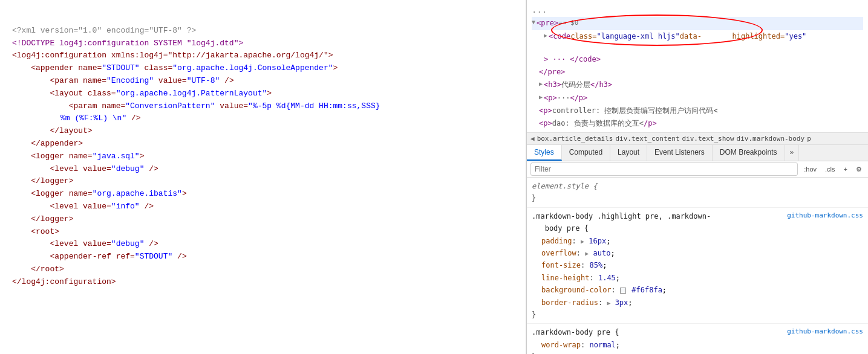 Image resolution: width=868 pixels, height=354 pixels. I want to click on devtools-tabs-bar: Styles Computed Layout Event Listeners D…, so click(697, 153).